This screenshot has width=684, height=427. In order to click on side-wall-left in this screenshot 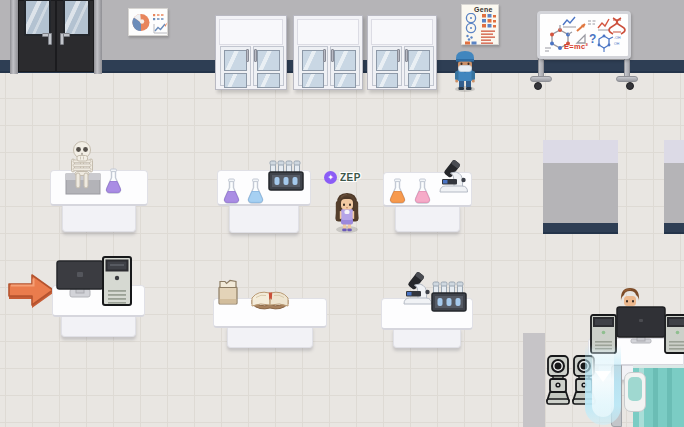, I will do `click(580, 193)`.